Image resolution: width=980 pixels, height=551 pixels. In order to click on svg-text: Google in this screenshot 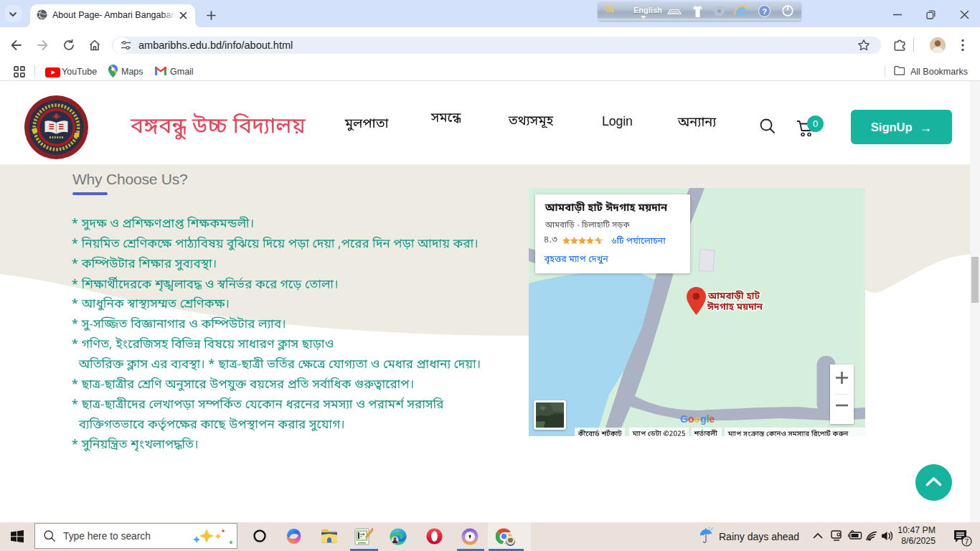, I will do `click(697, 419)`.